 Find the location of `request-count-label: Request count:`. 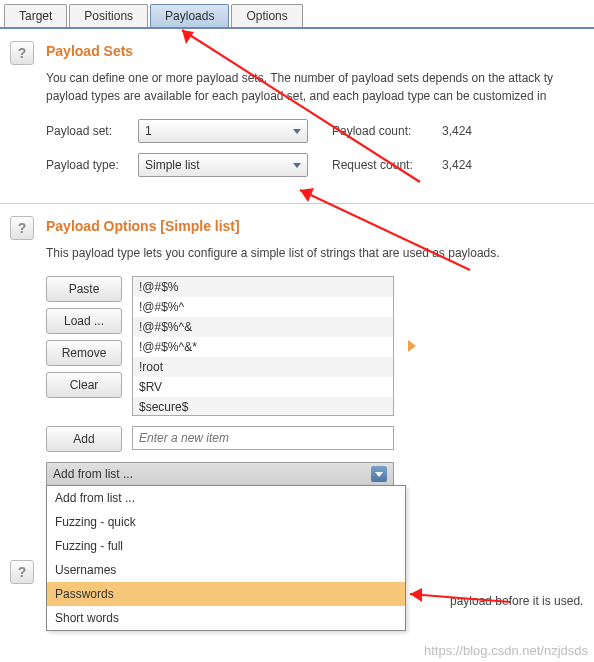

request-count-label: Request count: is located at coordinates (387, 165).